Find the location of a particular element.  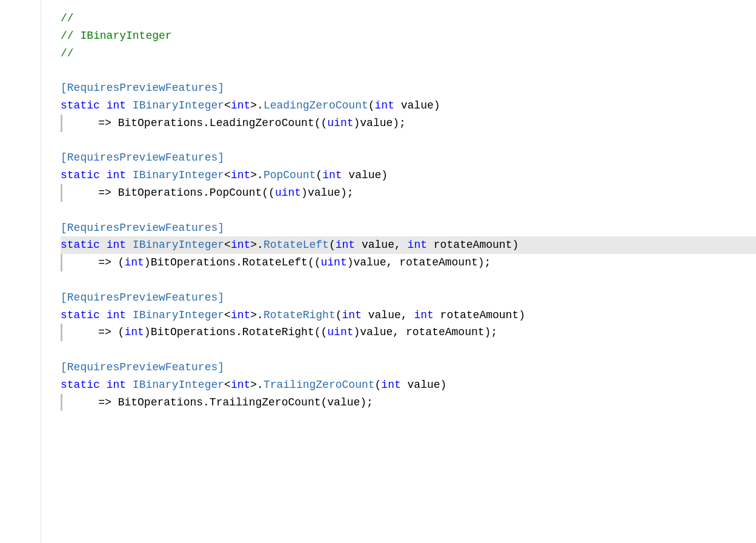

code-line-trailingzero-body: => BitOperations.TrailingZeroCount(value… is located at coordinates (408, 402).